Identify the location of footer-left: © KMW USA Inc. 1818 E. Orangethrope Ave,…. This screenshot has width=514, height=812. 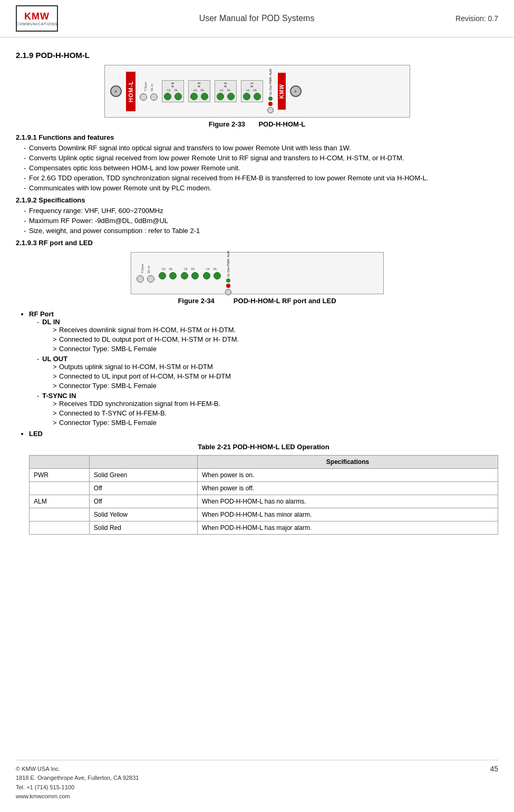
(77, 783).